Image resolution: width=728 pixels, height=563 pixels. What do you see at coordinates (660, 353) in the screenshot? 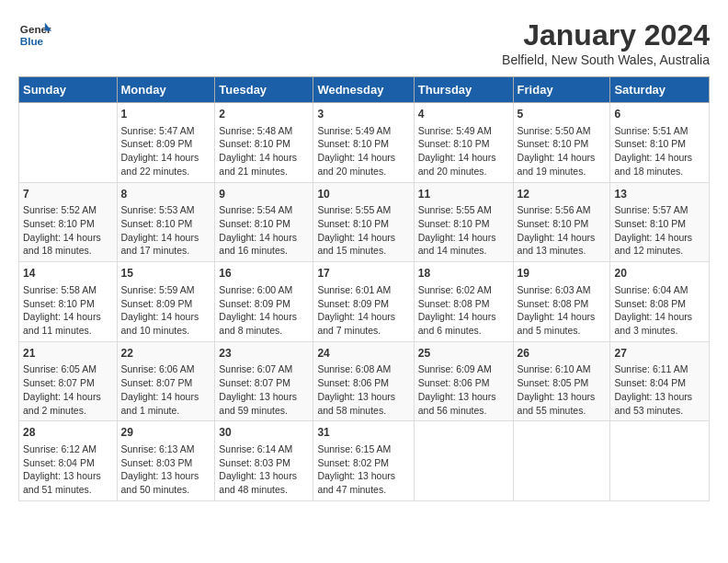
I see `day-number: 27` at bounding box center [660, 353].